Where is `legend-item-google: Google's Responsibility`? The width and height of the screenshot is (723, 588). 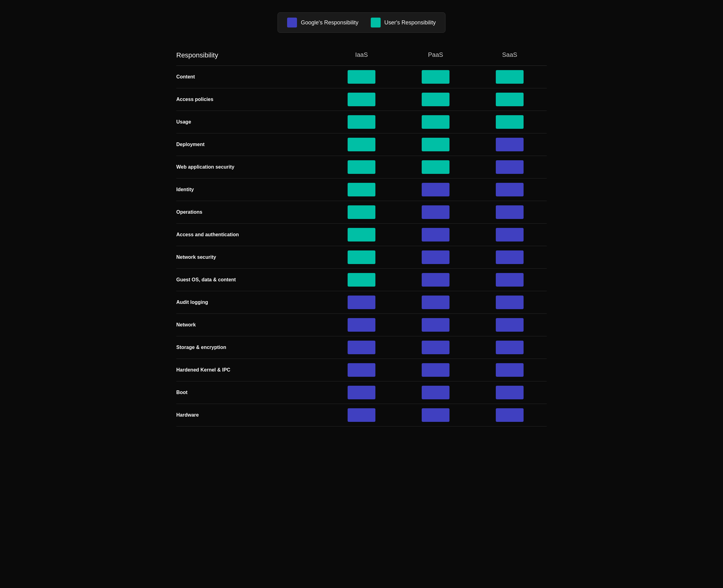 legend-item-google: Google's Responsibility is located at coordinates (323, 22).